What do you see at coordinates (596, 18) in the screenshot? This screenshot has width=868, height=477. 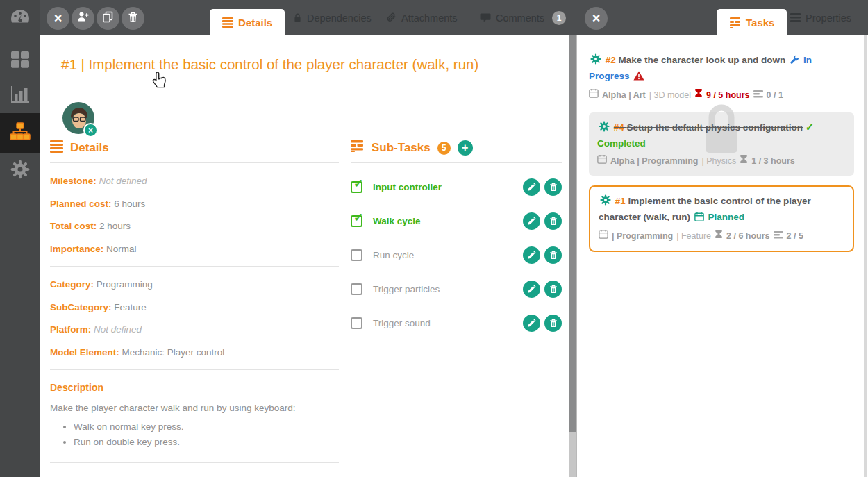 I see `close-icon: ×` at bounding box center [596, 18].